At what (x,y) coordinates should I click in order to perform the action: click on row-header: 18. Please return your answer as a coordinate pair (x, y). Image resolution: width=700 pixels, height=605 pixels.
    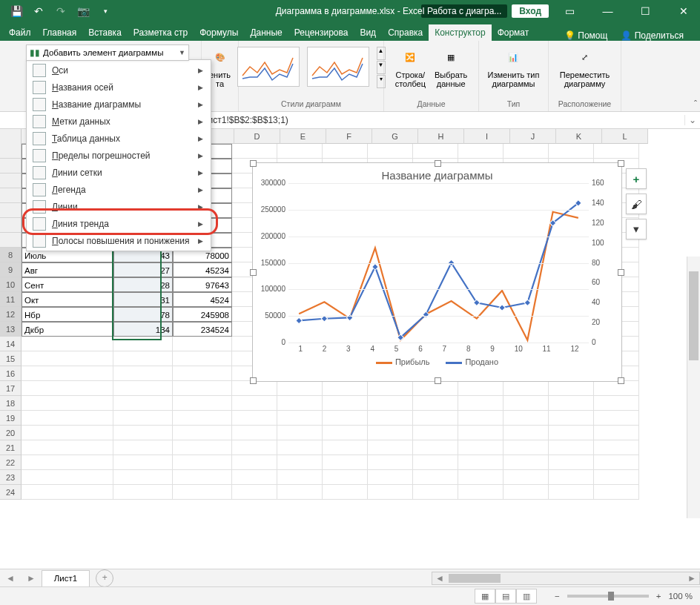
    Looking at the image, I should click on (10, 403).